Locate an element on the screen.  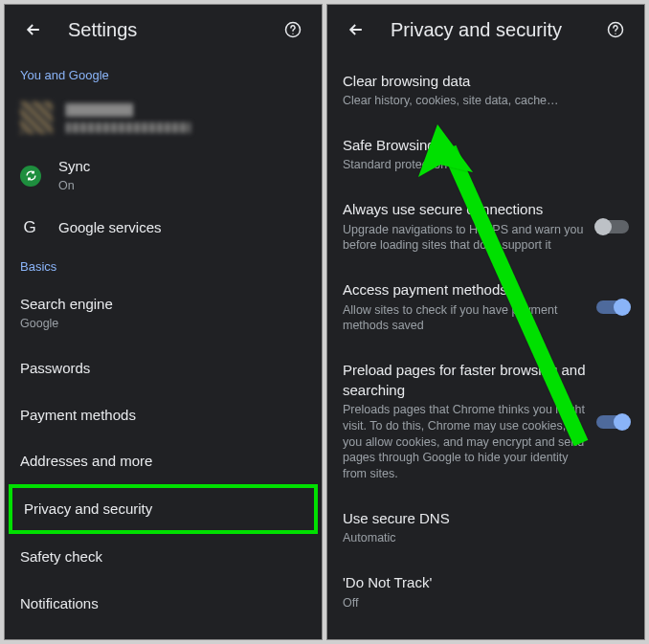
secure-connections-label: Always use secure connections is located at coordinates (465, 210).